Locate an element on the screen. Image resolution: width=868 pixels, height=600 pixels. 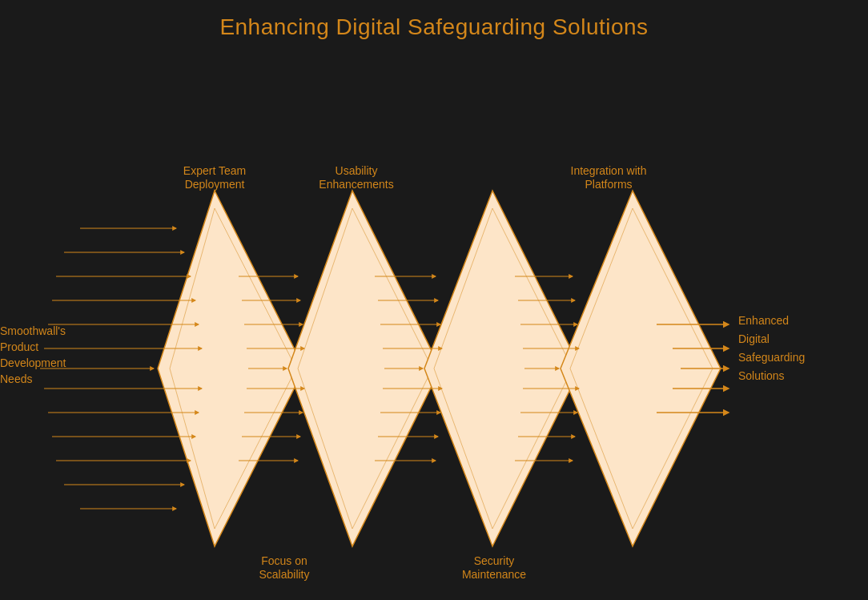
page-title: Enhancing Digital Safeguarding Solutions is located at coordinates (434, 27).